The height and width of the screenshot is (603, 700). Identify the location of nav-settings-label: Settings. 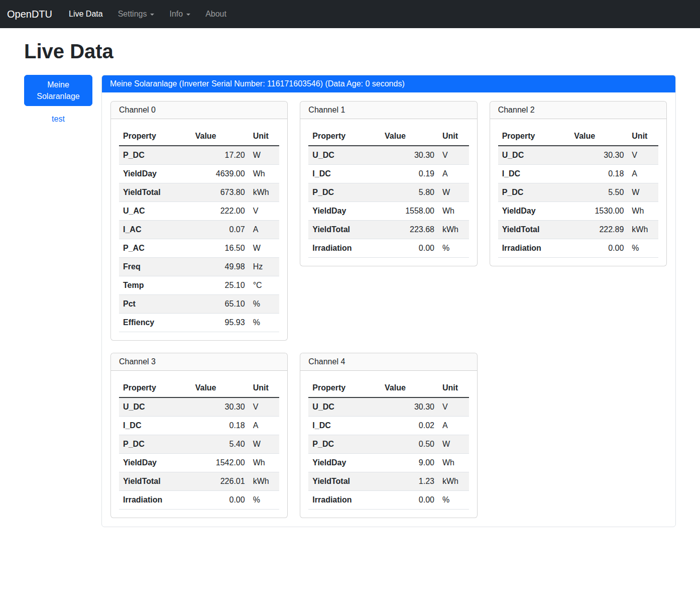
(133, 14).